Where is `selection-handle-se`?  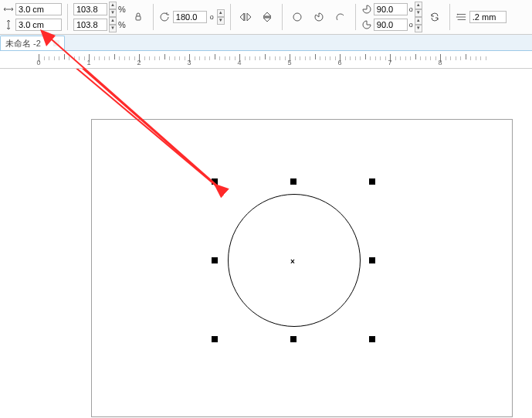
selection-handle-se is located at coordinates (372, 339).